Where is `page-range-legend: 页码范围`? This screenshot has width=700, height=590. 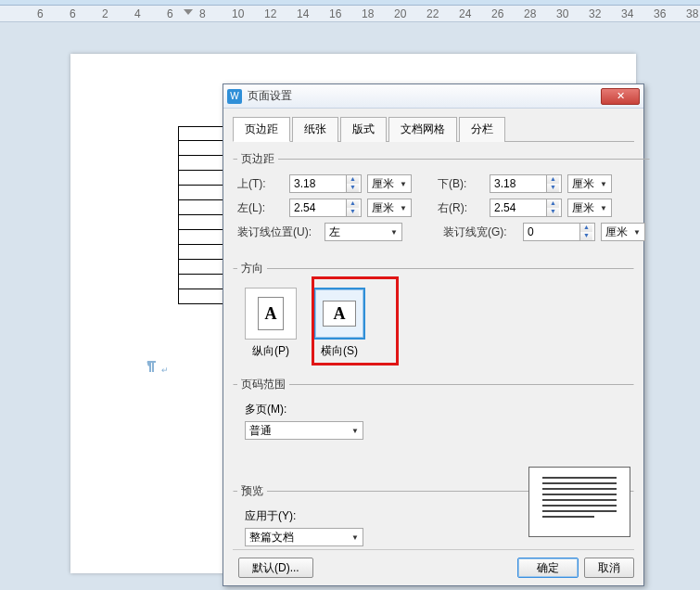
page-range-legend: 页码范围 is located at coordinates (263, 384).